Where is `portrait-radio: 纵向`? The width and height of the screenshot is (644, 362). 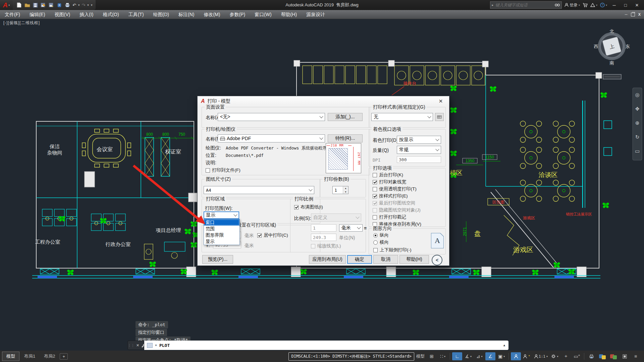
portrait-radio: 纵向 is located at coordinates (381, 235).